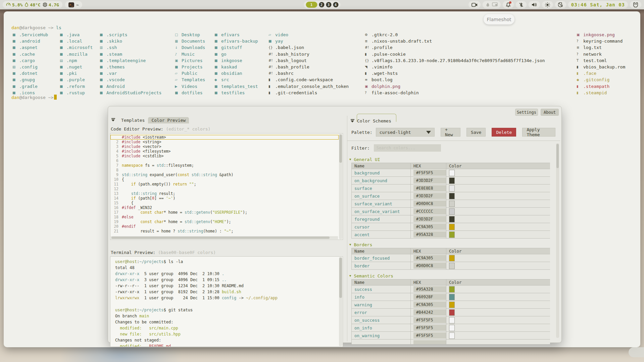 The width and height of the screenshot is (644, 362). What do you see at coordinates (225, 165) in the screenshot?
I see `code-line-7: 7namespace fs = std::filesystem;` at bounding box center [225, 165].